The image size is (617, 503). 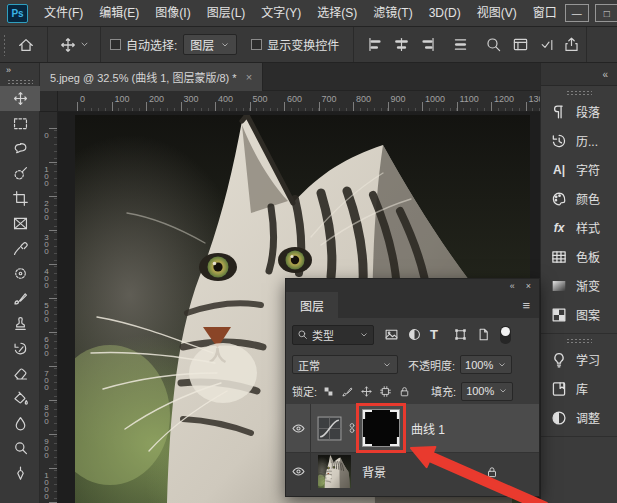 What do you see at coordinates (226, 13) in the screenshot?
I see `menu-item-3: 图层(L)` at bounding box center [226, 13].